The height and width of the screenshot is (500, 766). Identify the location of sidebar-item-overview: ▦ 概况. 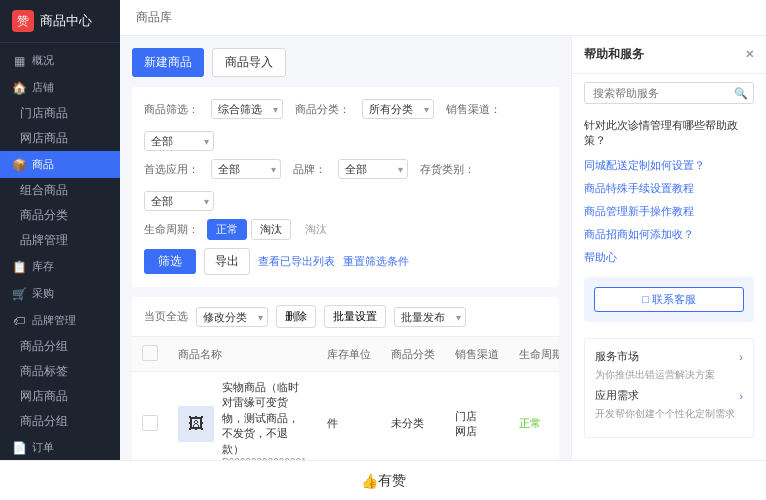
(60, 60).